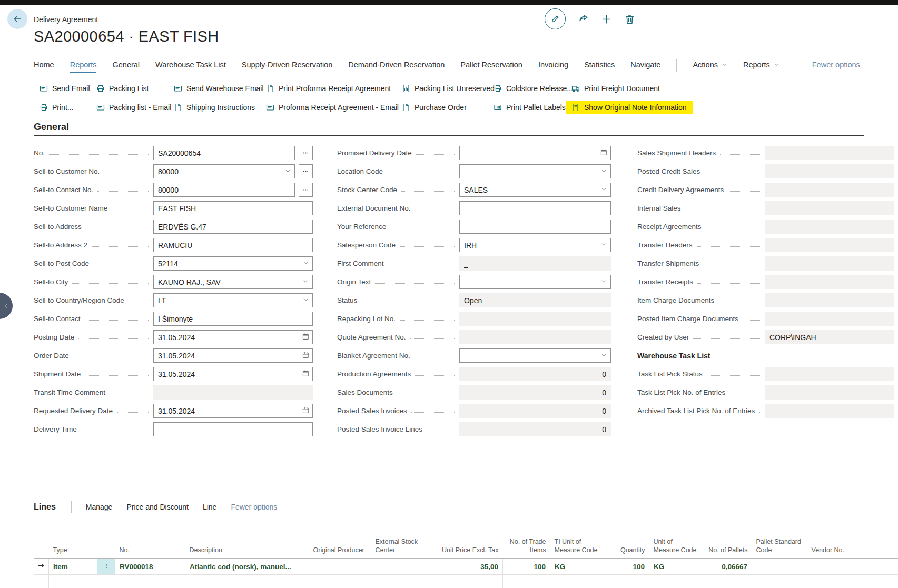 The width and height of the screenshot is (898, 588). What do you see at coordinates (210, 507) in the screenshot?
I see `lines-menu-line: Line` at bounding box center [210, 507].